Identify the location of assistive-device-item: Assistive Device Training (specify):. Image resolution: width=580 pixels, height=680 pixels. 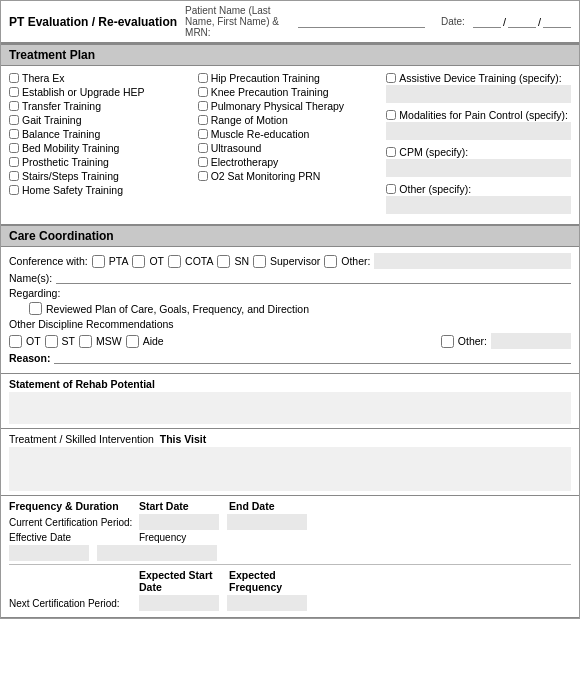
(478, 88).